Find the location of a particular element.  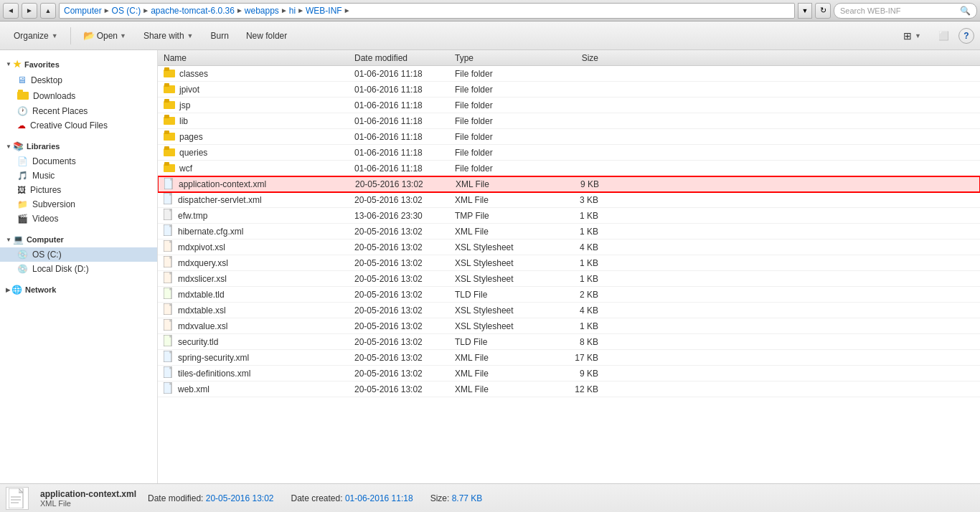

file-size-cell: 8 KB is located at coordinates (570, 342).